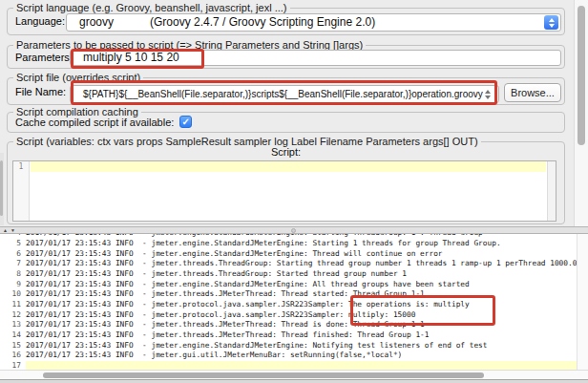  What do you see at coordinates (294, 285) in the screenshot?
I see `log-line: 92017/01/17 23:15:43 INFO - jmeter.engin…` at bounding box center [294, 285].